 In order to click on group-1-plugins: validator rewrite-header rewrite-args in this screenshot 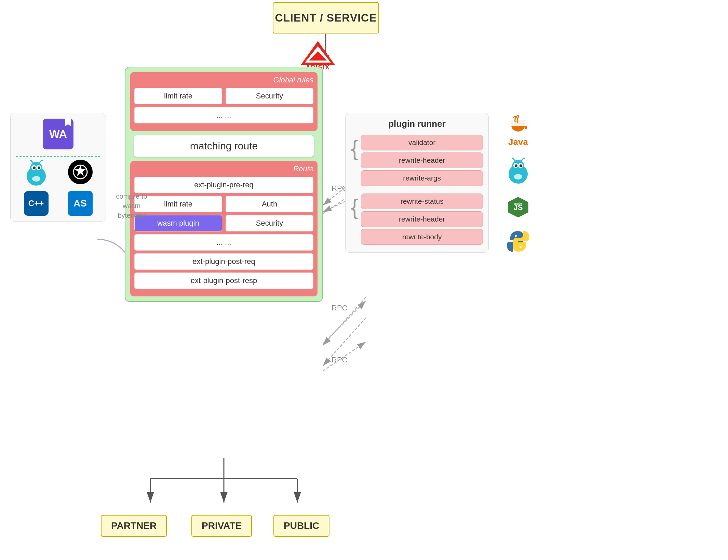, I will do `click(422, 161)`.